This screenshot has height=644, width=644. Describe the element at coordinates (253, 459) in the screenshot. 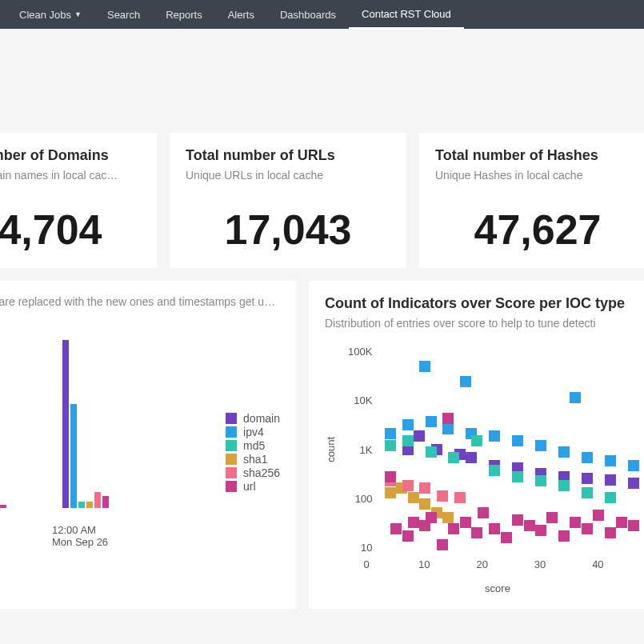

I see `legend-item-sha1: sha1` at that location.